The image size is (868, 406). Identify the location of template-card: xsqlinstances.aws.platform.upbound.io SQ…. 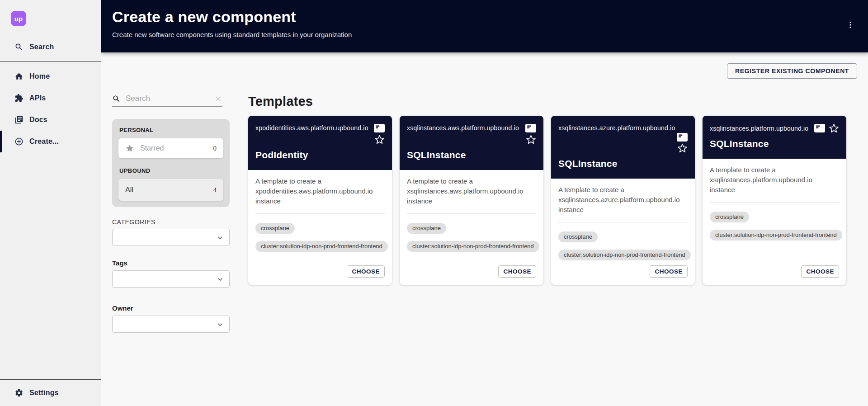
(472, 200).